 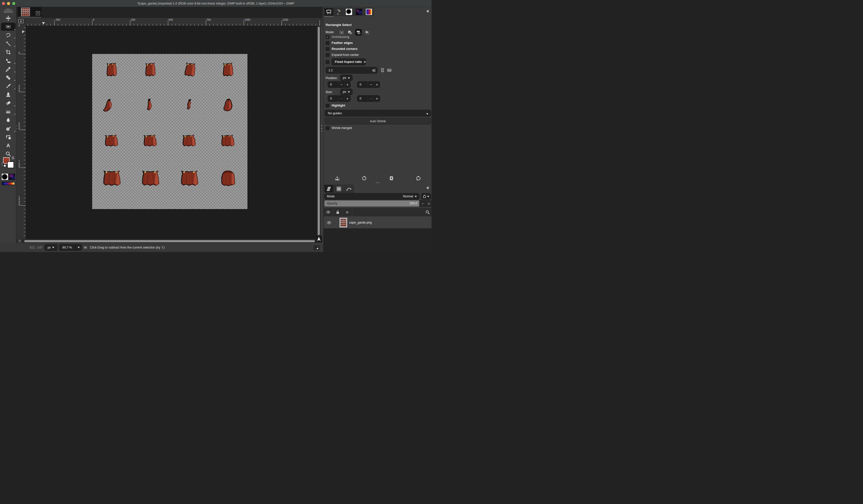 I want to click on mode-subtract-button, so click(x=359, y=32).